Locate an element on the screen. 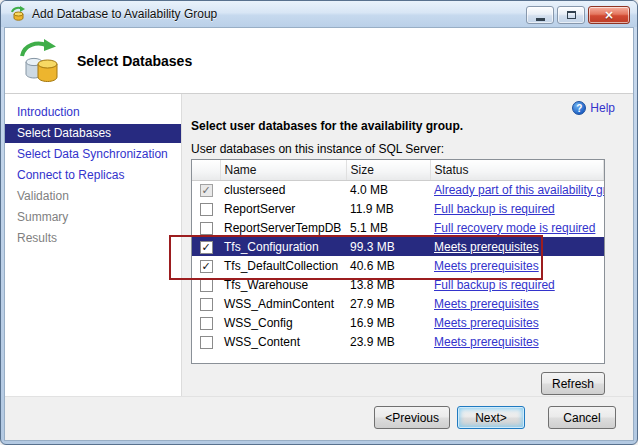 Image resolution: width=638 pixels, height=445 pixels. minimize-icon is located at coordinates (540, 20).